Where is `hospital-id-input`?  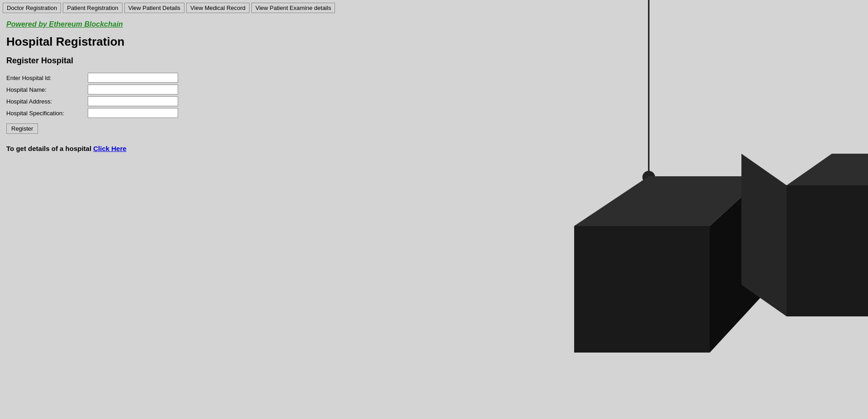
hospital-id-input is located at coordinates (133, 78).